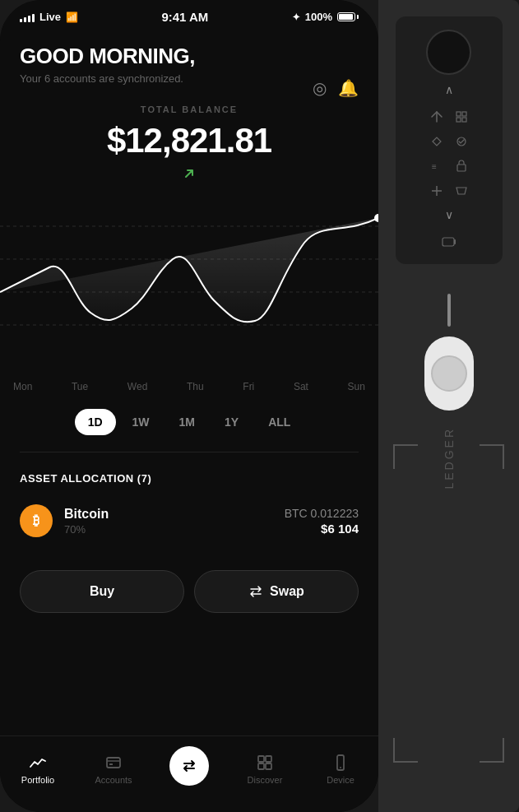  What do you see at coordinates (449, 374) in the screenshot?
I see `device-usb-button` at bounding box center [449, 374].